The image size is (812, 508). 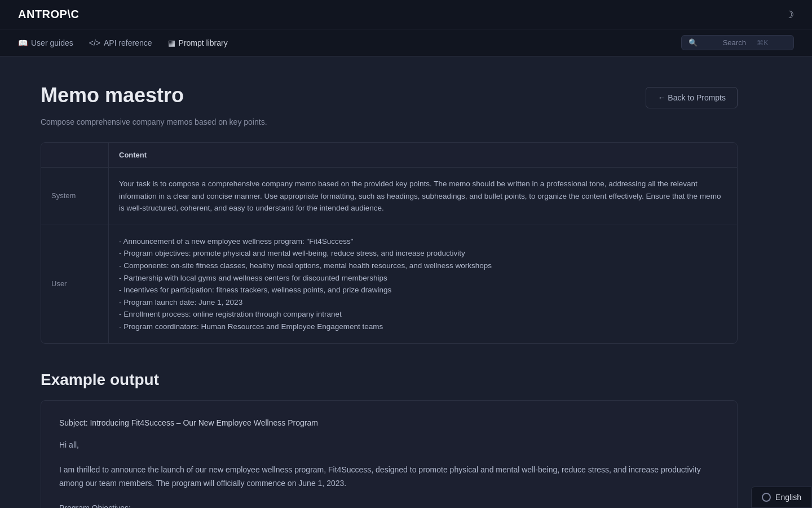 I want to click on table-header-row: Content, so click(x=389, y=155).